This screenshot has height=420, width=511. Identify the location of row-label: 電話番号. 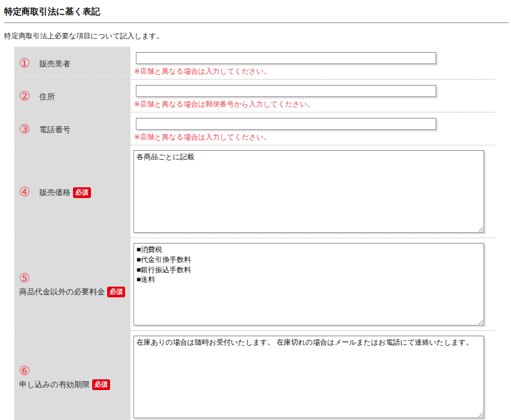
(55, 129).